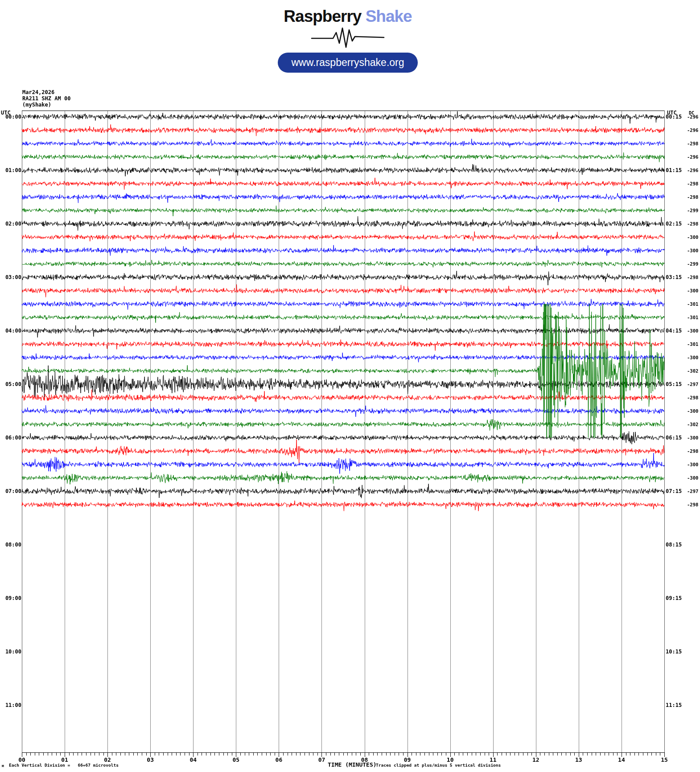  I want to click on x-tick-label: 14, so click(622, 760).